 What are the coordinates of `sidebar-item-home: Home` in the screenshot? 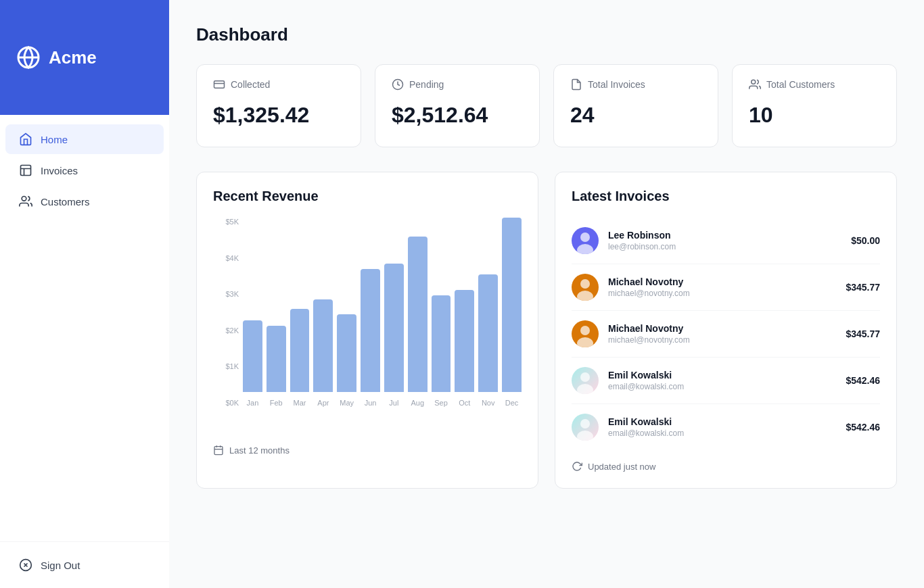 It's located at (85, 139).